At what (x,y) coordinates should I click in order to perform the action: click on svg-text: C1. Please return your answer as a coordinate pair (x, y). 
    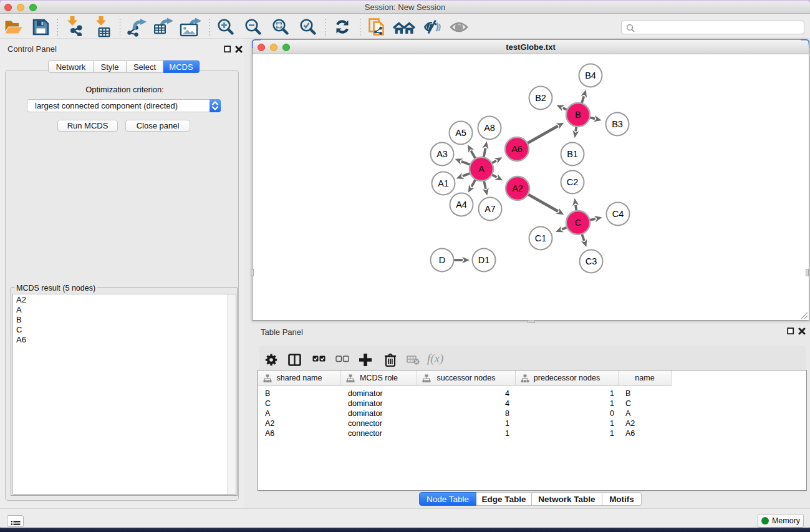
    Looking at the image, I should click on (541, 238).